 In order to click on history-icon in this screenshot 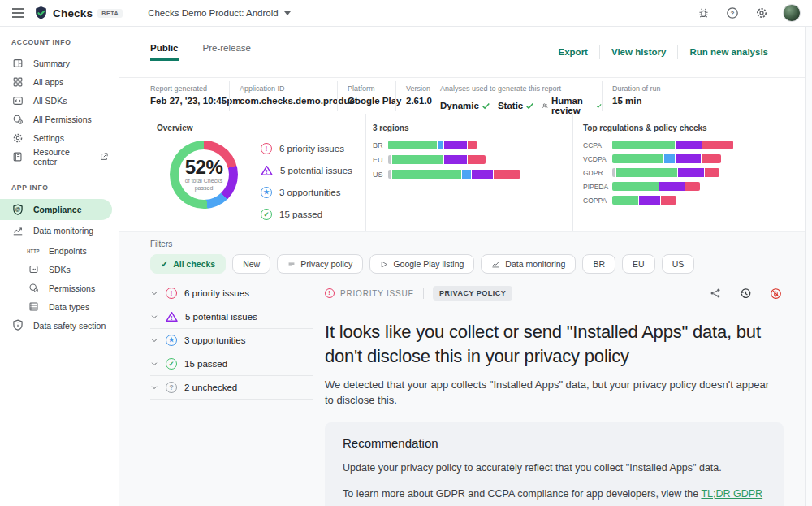, I will do `click(745, 293)`.